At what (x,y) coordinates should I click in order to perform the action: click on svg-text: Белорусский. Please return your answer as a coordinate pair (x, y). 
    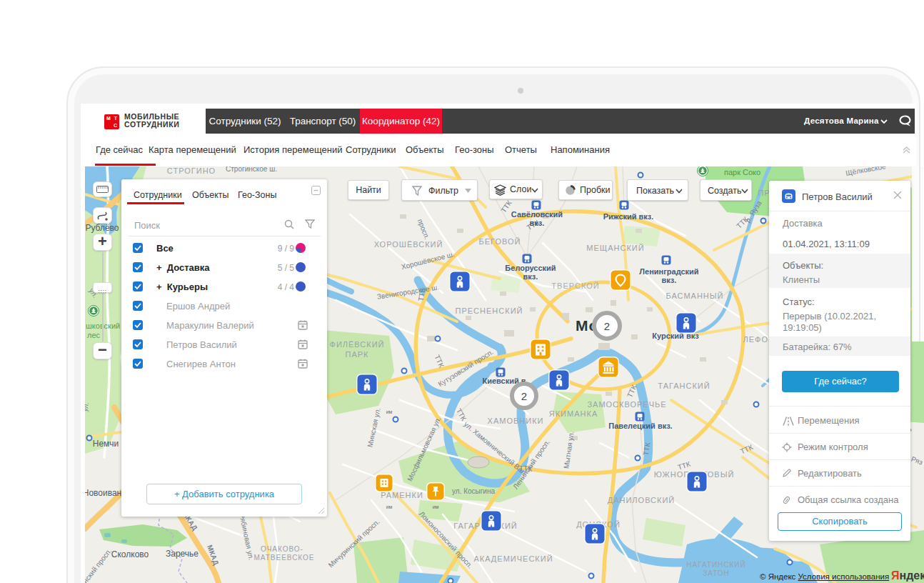
    Looking at the image, I should click on (530, 268).